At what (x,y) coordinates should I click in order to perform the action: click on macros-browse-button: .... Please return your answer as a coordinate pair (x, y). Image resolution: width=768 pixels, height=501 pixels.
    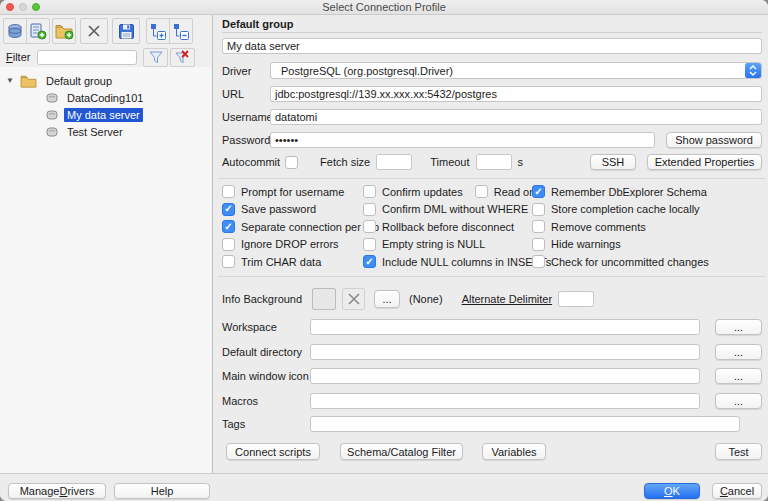
    Looking at the image, I should click on (738, 401).